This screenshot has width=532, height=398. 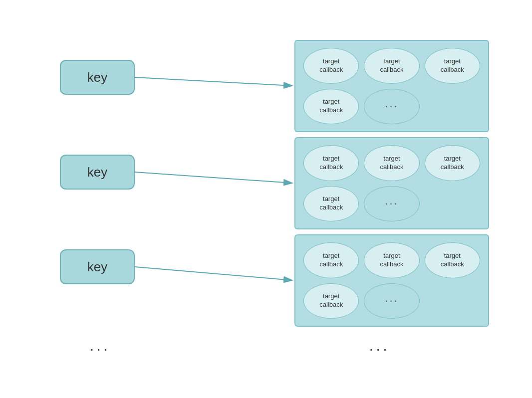 I want to click on callback-1-dots: ···, so click(x=391, y=107).